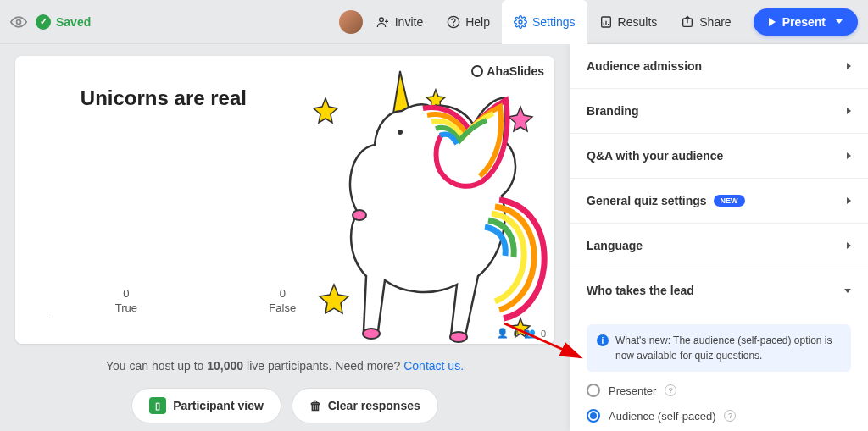  What do you see at coordinates (19, 22) in the screenshot?
I see `preview-eye-icon` at bounding box center [19, 22].